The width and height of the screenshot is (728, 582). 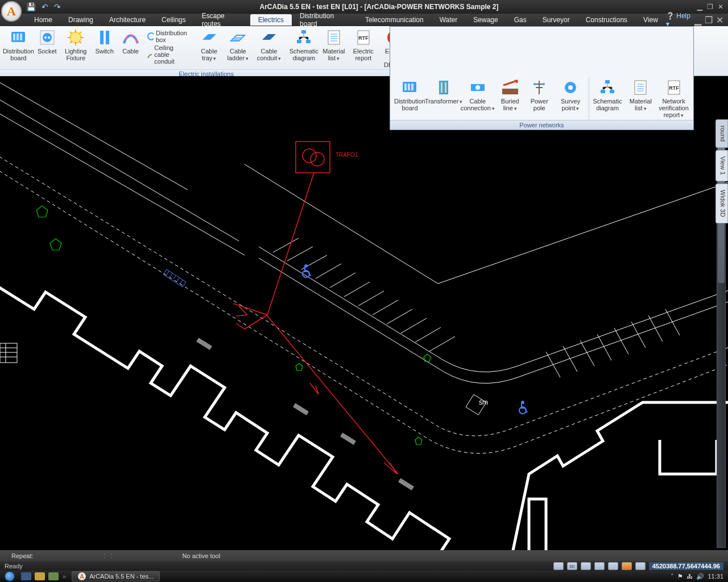 I want to click on pn-power-pole-label: Power pole, so click(x=539, y=105).